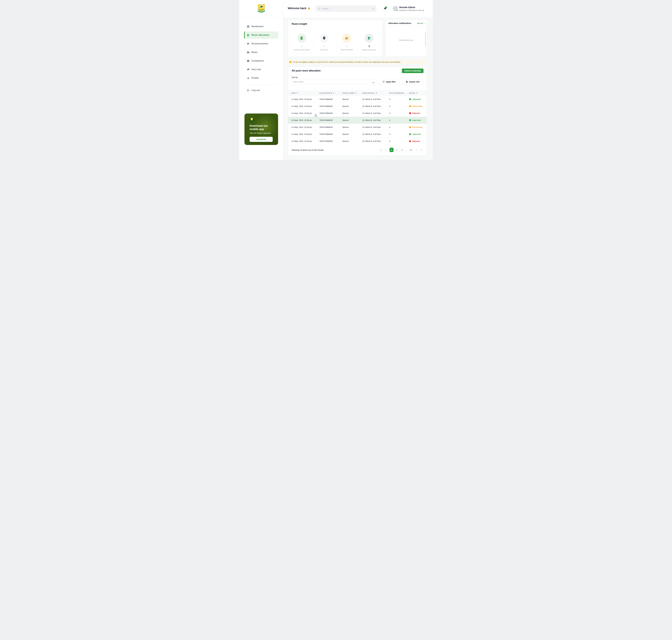 The width and height of the screenshot is (672, 640). I want to click on page-button-1: 1, so click(391, 150).